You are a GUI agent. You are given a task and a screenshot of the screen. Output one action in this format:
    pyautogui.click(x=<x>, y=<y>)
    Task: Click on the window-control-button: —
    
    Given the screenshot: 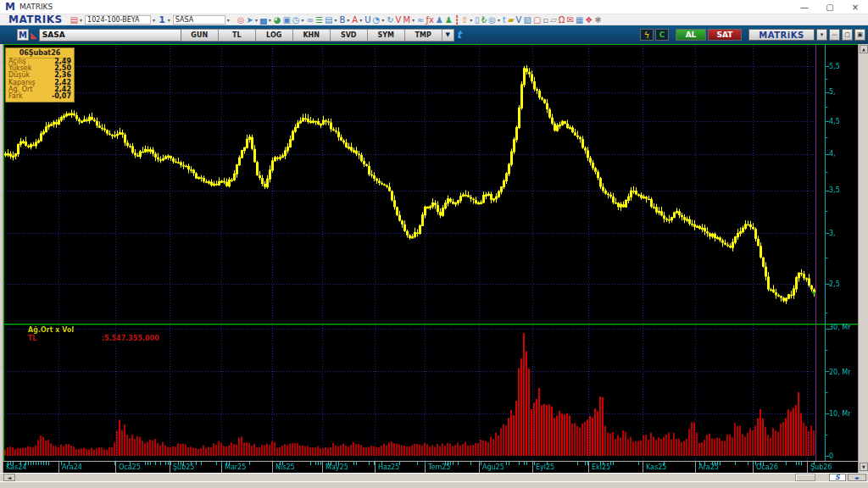 What is the action you would take?
    pyautogui.click(x=804, y=7)
    